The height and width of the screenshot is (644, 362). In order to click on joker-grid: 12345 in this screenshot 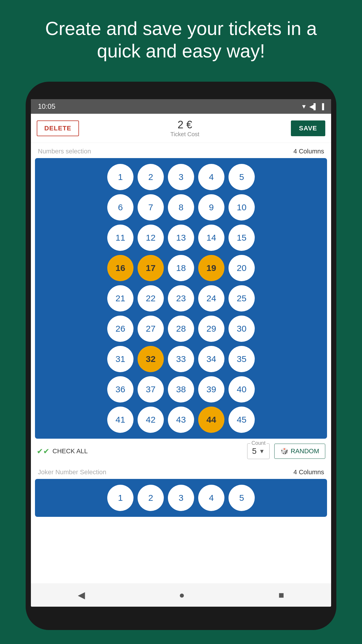, I will do `click(181, 498)`.